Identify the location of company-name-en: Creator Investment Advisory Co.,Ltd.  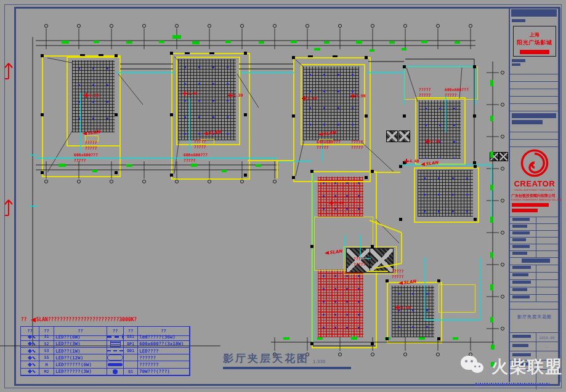
(536, 199).